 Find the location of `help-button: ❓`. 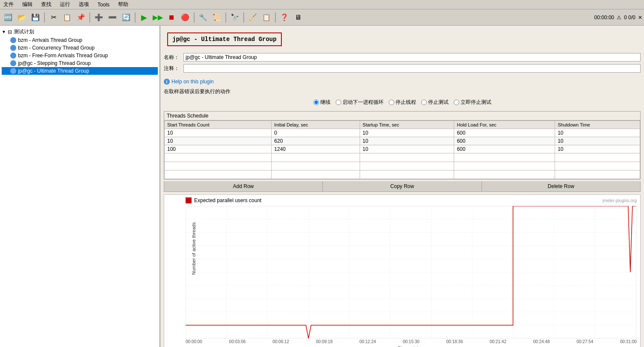

help-button: ❓ is located at coordinates (284, 18).